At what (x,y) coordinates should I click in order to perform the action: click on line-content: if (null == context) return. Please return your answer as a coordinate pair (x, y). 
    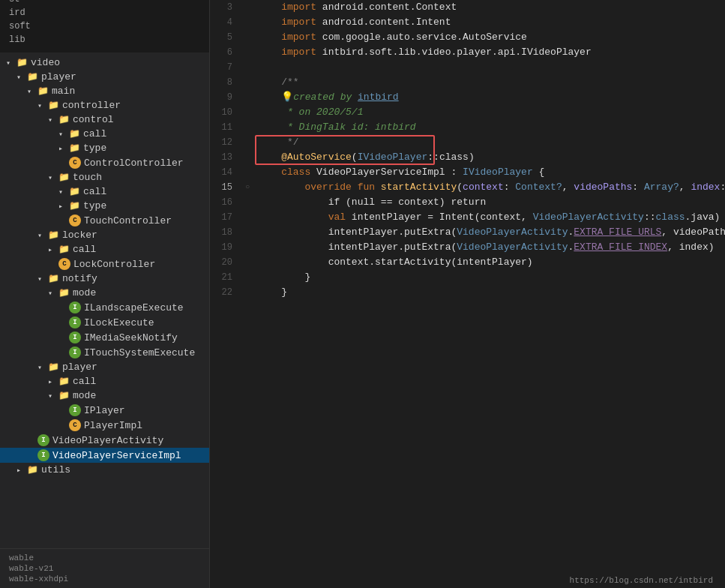
    Looking at the image, I should click on (490, 202).